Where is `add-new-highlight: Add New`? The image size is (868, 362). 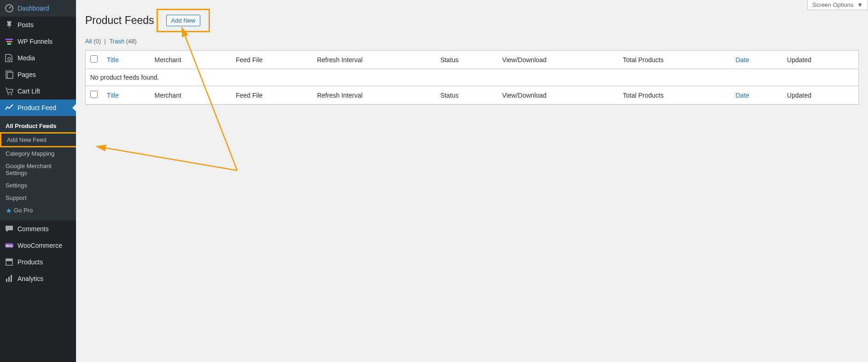 add-new-highlight: Add New is located at coordinates (183, 20).